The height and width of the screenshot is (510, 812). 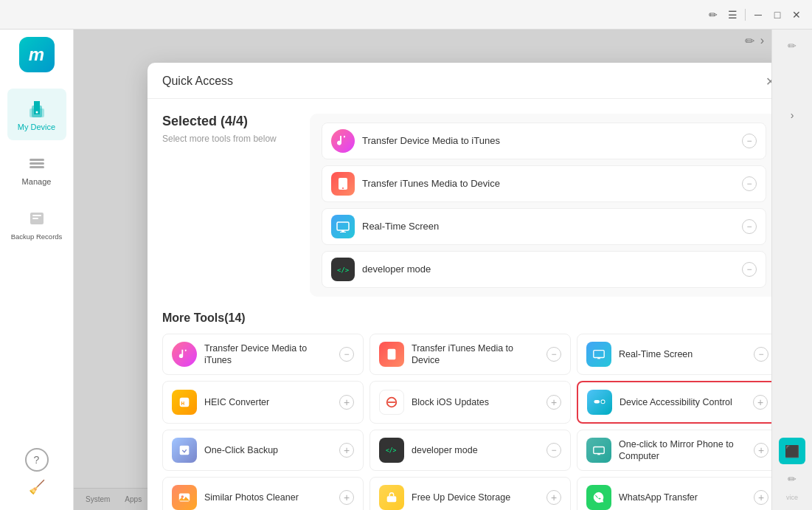 What do you see at coordinates (554, 354) in the screenshot?
I see `tool-remove-transfer-itunes: −` at bounding box center [554, 354].